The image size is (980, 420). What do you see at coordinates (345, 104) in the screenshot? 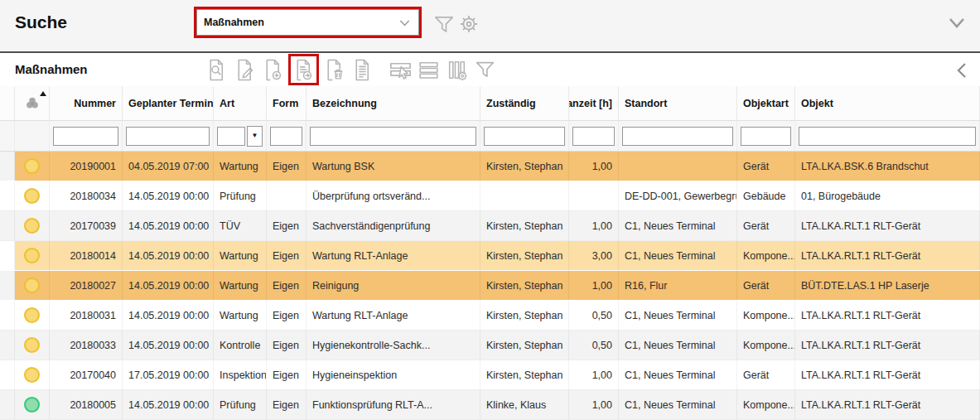
I see `column-label: Bezeichnung` at bounding box center [345, 104].